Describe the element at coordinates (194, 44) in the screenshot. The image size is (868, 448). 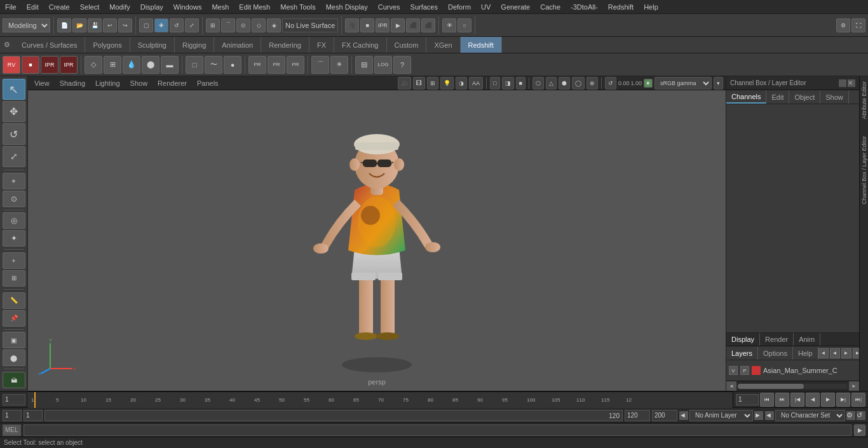
I see `tab-rigging: Rigging` at that location.